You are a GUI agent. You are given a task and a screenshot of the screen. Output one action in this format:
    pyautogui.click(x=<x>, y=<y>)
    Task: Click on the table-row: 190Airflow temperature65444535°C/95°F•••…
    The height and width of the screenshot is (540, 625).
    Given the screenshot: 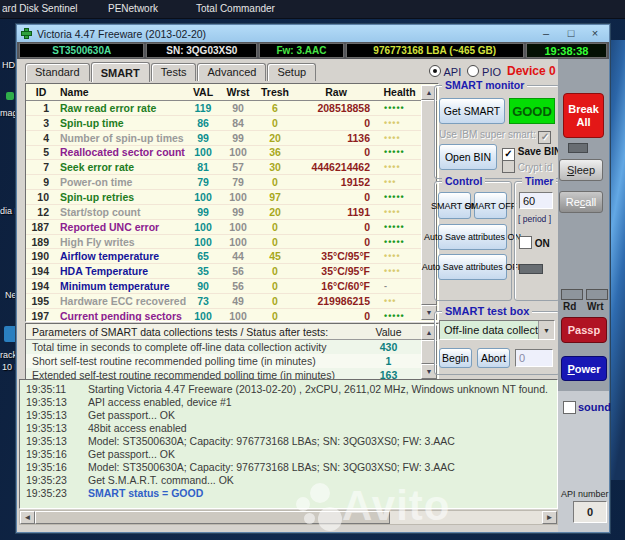 What is the action you would take?
    pyautogui.click(x=224, y=256)
    